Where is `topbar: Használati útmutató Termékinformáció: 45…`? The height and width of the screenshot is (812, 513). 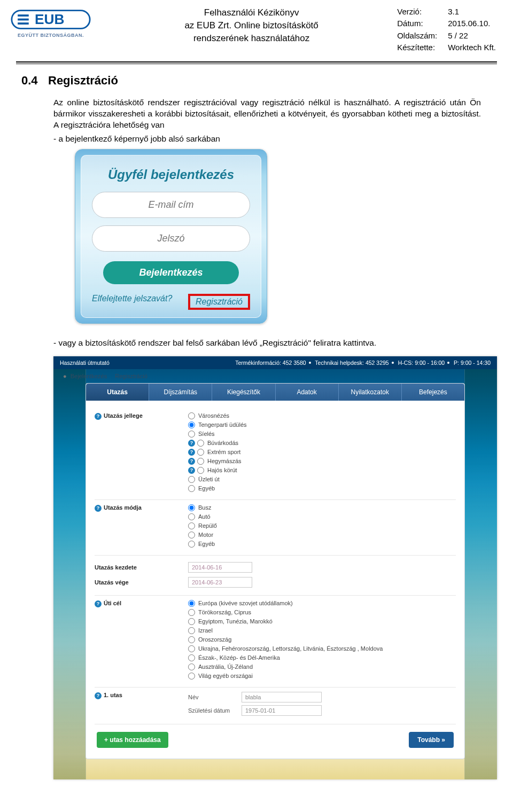 topbar: Használati útmutató Termékinformáció: 45… is located at coordinates (275, 363).